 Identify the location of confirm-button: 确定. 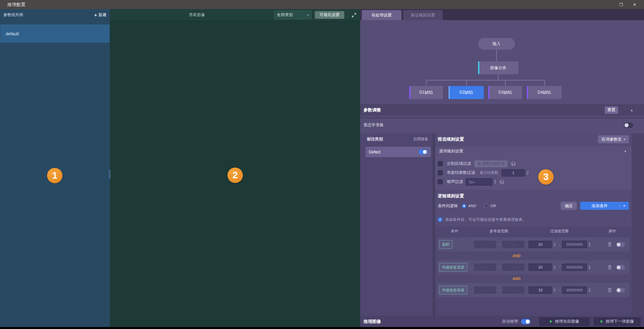
(569, 206).